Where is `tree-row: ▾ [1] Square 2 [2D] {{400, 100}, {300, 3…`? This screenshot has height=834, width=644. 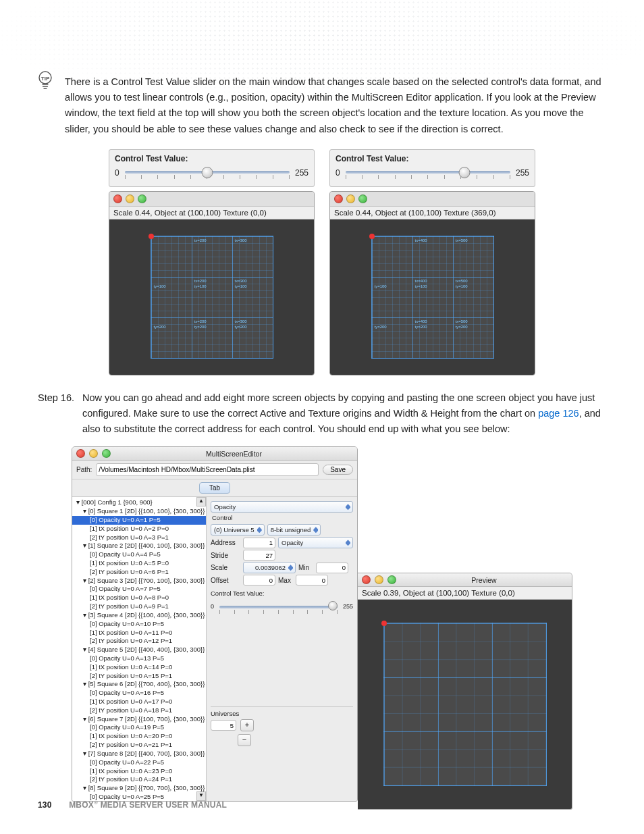 tree-row: ▾ [1] Square 2 [2D] {{400, 100}, {300, 3… is located at coordinates (139, 546).